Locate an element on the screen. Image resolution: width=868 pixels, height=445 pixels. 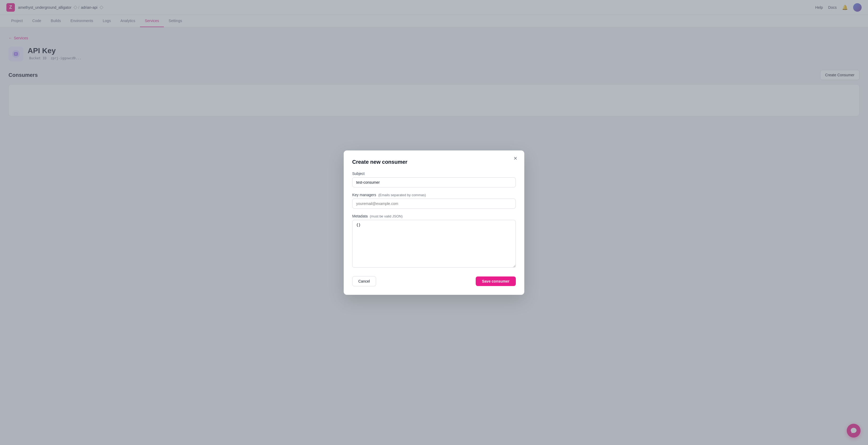
subject-label: Subject is located at coordinates (434, 174).